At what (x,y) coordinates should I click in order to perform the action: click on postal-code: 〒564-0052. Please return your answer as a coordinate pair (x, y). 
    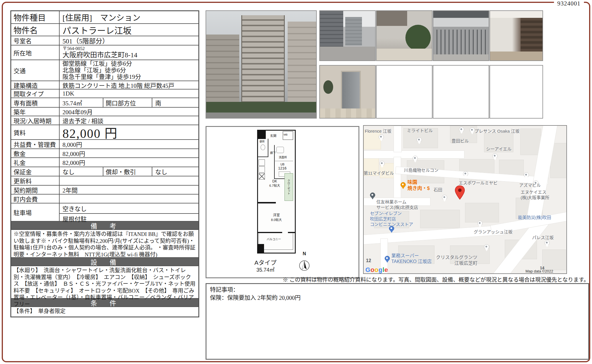
    Looking at the image, I should click on (74, 49).